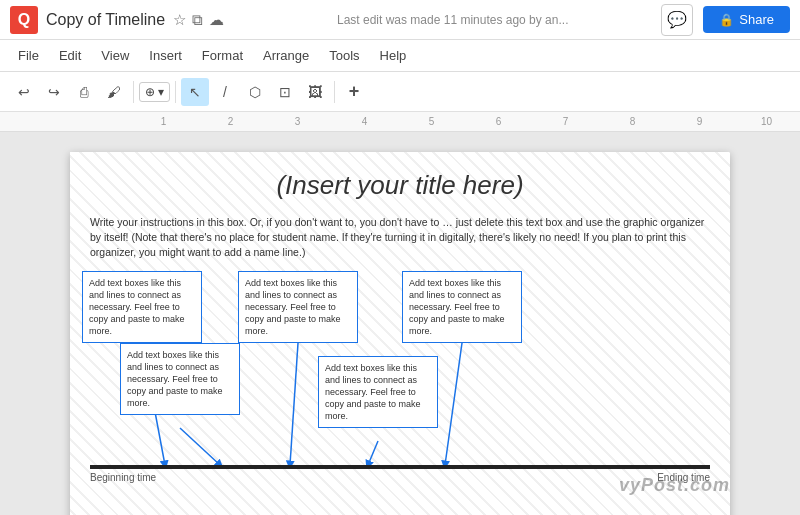 Image resolution: width=800 pixels, height=515 pixels. Describe the element at coordinates (726, 20) in the screenshot. I see `top-right-actions: 💬 🔒 Share` at that location.